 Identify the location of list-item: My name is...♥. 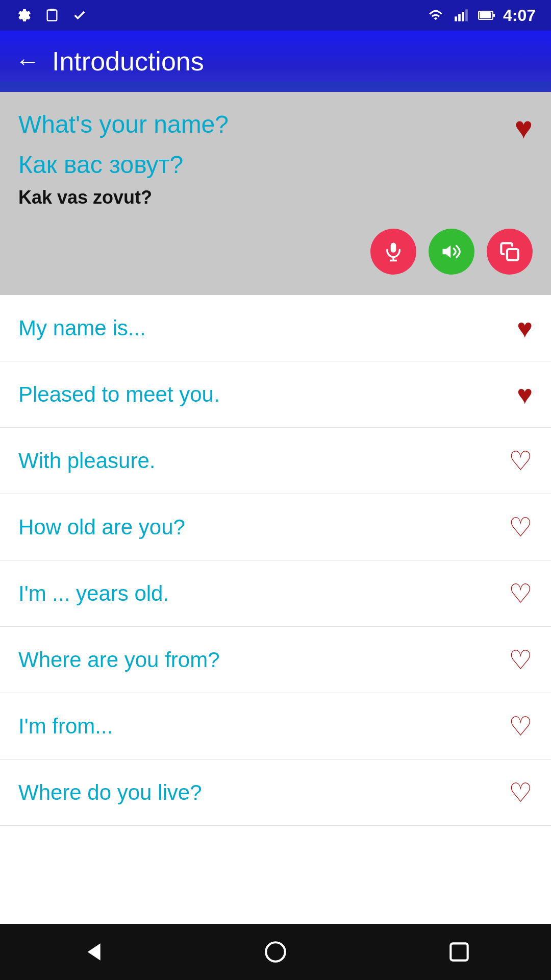
(276, 328).